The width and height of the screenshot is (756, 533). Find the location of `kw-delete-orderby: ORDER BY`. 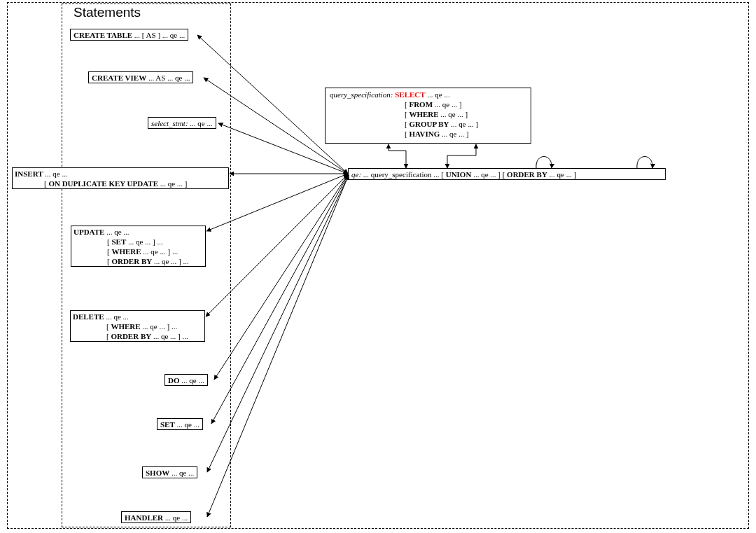

kw-delete-orderby: ORDER BY is located at coordinates (131, 336).